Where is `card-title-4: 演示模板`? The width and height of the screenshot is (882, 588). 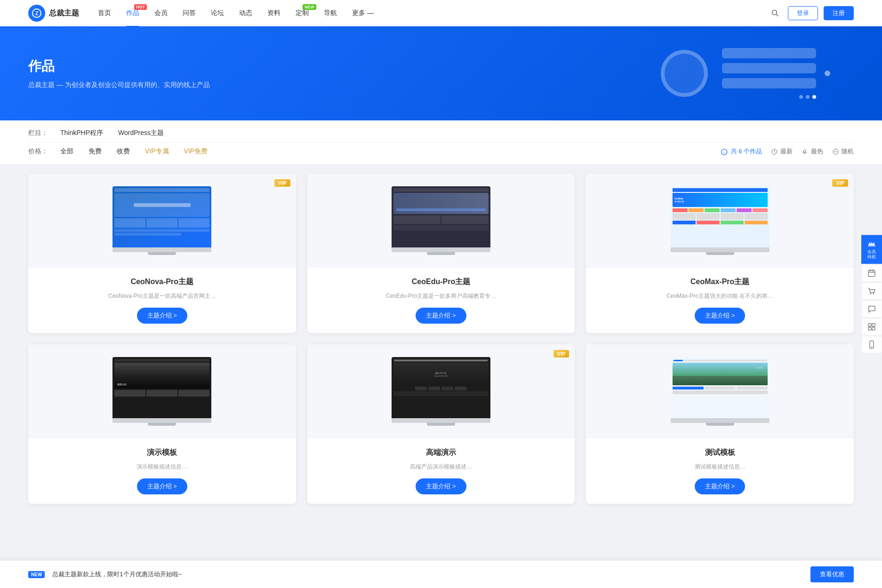 card-title-4: 演示模板 is located at coordinates (162, 453).